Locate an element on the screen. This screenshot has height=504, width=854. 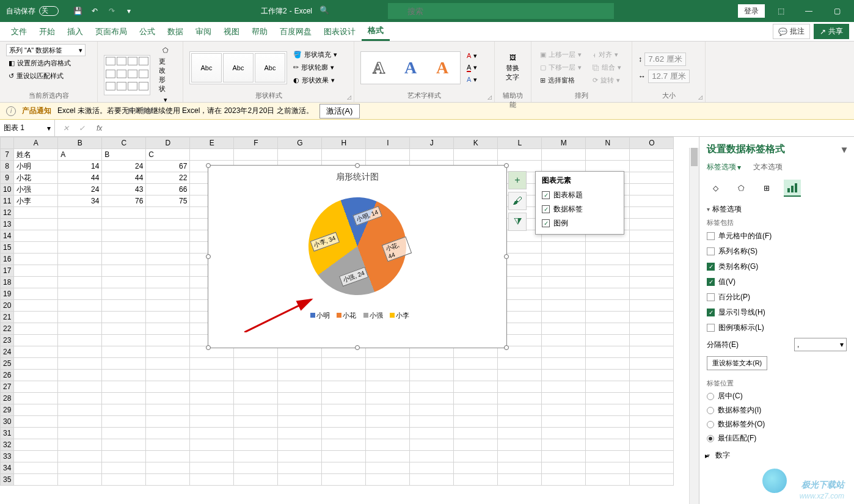
comments-button: 💬批注 is located at coordinates (792, 32).